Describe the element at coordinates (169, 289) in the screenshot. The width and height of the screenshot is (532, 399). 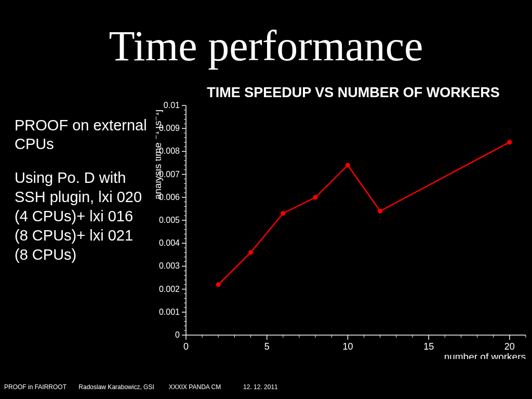
I see `svg-text: 0.002` at that location.